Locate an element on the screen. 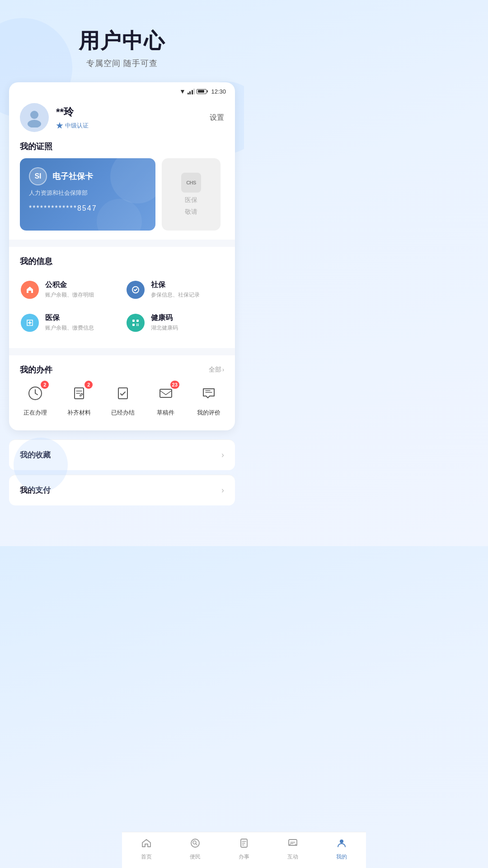  page-title: 用户中心 is located at coordinates (122, 41).